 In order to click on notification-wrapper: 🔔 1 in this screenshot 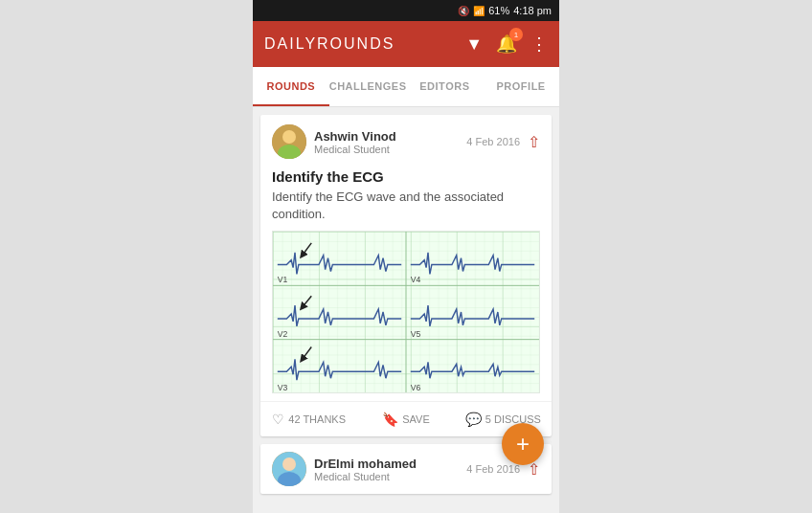, I will do `click(507, 44)`.